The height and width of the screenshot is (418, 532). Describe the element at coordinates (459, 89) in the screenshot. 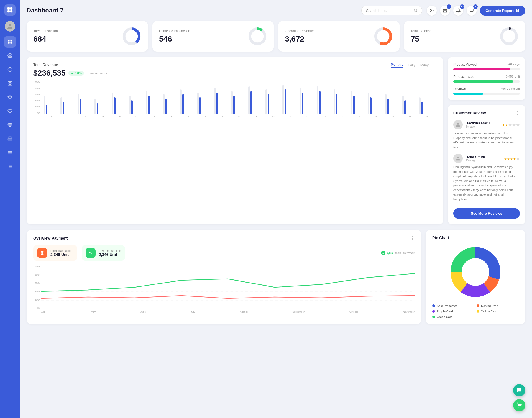

I see `product-stat-label-2: Reviews` at that location.